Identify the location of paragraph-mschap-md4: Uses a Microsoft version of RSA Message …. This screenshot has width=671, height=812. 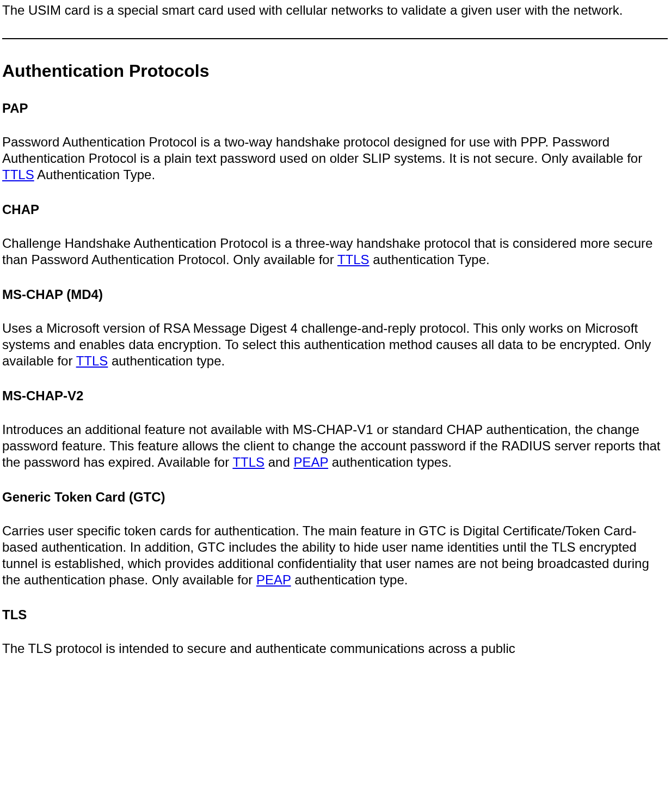
(335, 345).